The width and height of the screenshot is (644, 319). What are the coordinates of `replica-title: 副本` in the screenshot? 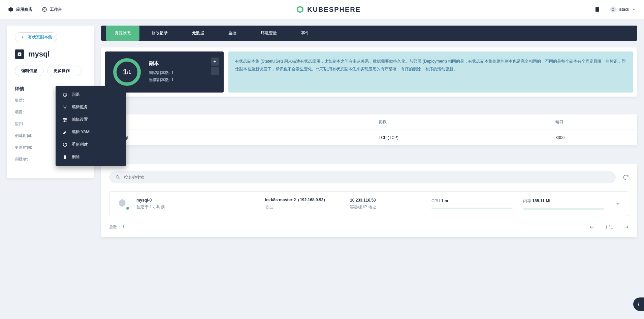 It's located at (161, 63).